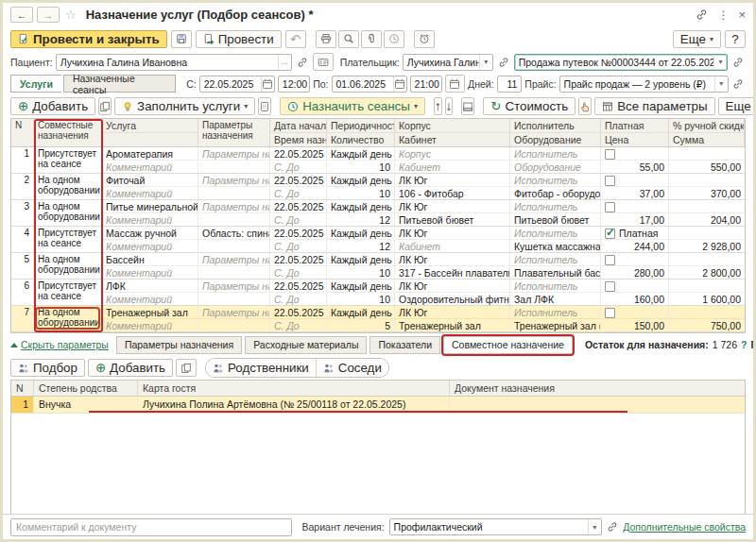 Image resolution: width=756 pixels, height=542 pixels. Describe the element at coordinates (450, 106) in the screenshot. I see `move-down-button: ↓` at that location.